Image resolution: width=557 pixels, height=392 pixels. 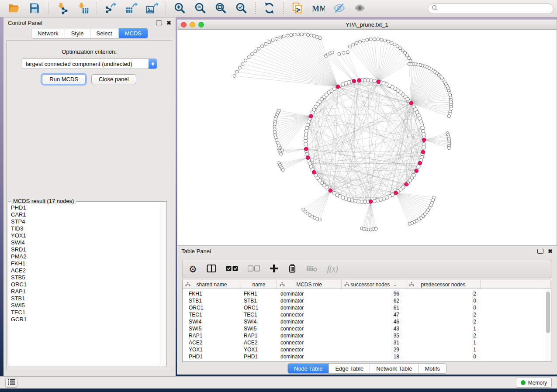 I want to click on deselect-all-button, so click(x=254, y=269).